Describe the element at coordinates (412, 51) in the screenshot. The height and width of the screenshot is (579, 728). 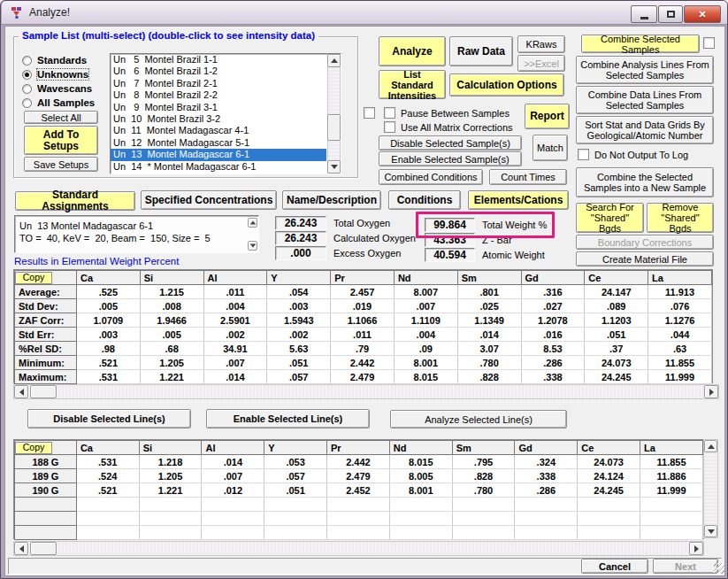
I see `analyze-button: Analyze` at that location.